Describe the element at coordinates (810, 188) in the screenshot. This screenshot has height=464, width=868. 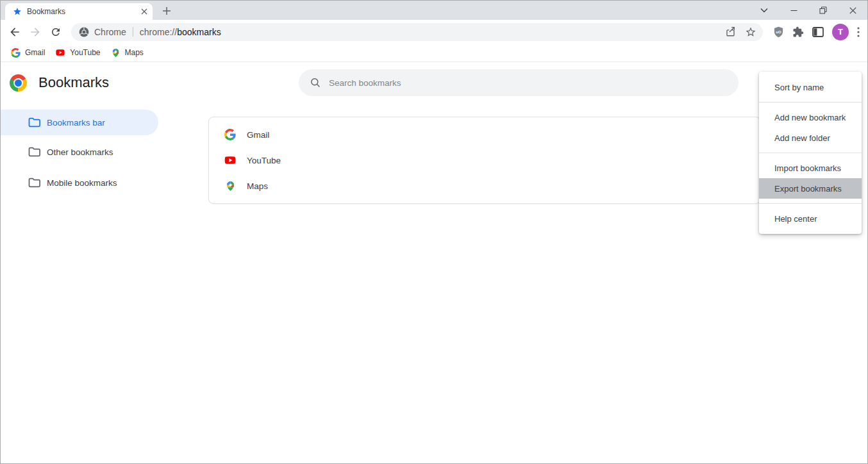
I see `menu-item-export-bookmarks: Export bookmarks` at that location.